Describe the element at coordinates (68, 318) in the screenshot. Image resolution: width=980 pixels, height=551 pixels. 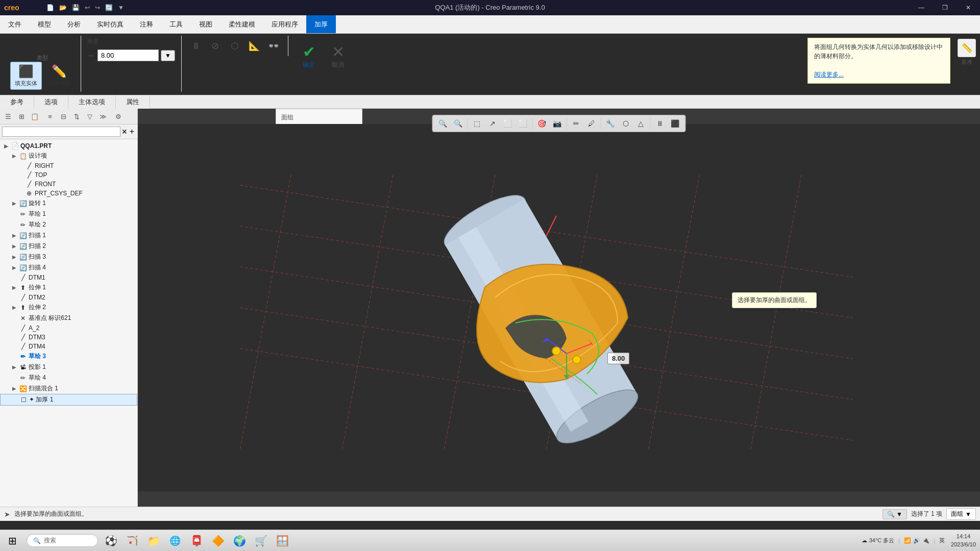
I see `tree-item-datum-point: ✕ 基准点 标识621` at that location.